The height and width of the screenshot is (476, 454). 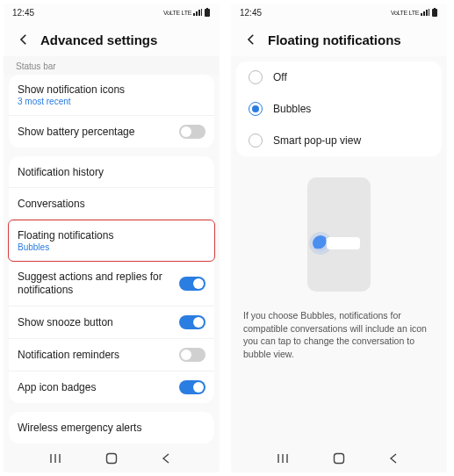 What do you see at coordinates (112, 428) in the screenshot?
I see `row-wireless-emergency-alerts: Wireless emergency alerts` at bounding box center [112, 428].